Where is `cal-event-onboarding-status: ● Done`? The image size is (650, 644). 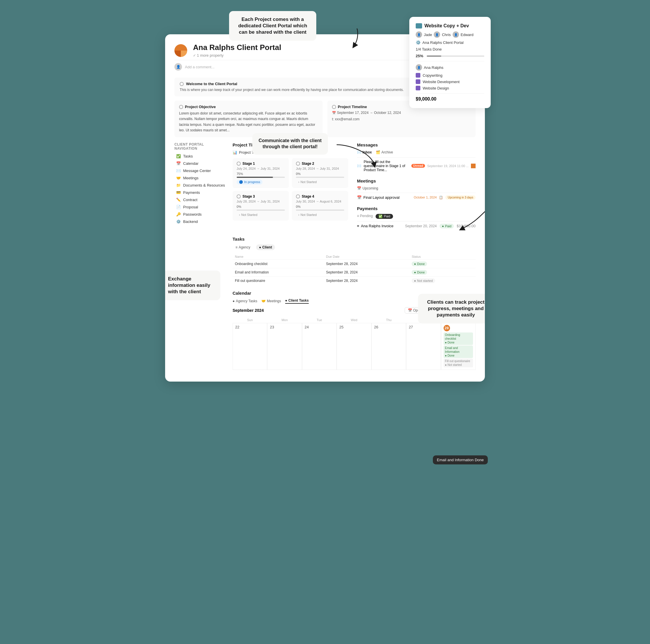
cal-event-onboarding-status: ● Done is located at coordinates (458, 342).